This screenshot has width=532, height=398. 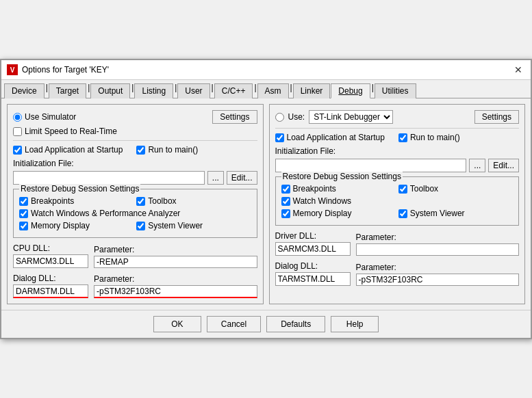 What do you see at coordinates (315, 189) in the screenshot?
I see `breakpoints-label-right: Breakpoints` at bounding box center [315, 189].